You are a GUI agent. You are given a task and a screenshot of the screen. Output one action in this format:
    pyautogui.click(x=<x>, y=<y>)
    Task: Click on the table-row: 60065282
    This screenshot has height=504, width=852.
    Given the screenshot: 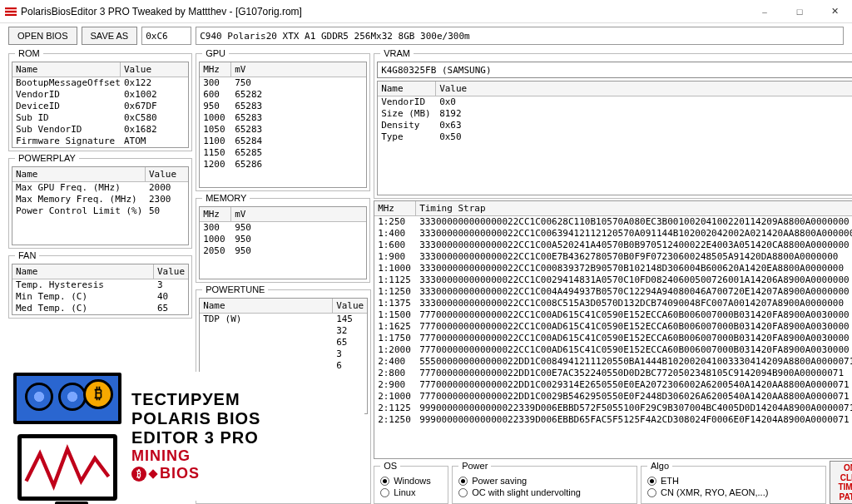 What is the action you would take?
    pyautogui.click(x=283, y=95)
    